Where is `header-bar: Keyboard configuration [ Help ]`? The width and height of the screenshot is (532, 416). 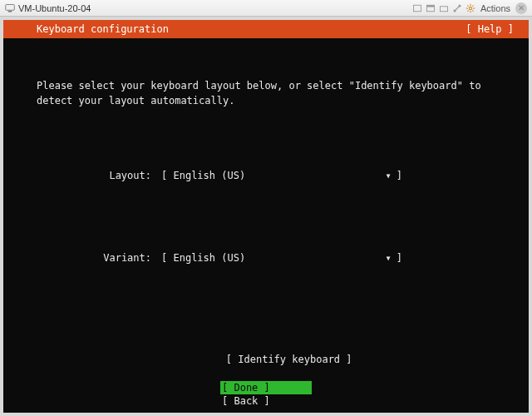
header-bar: Keyboard configuration [ Help ] is located at coordinates (266, 29).